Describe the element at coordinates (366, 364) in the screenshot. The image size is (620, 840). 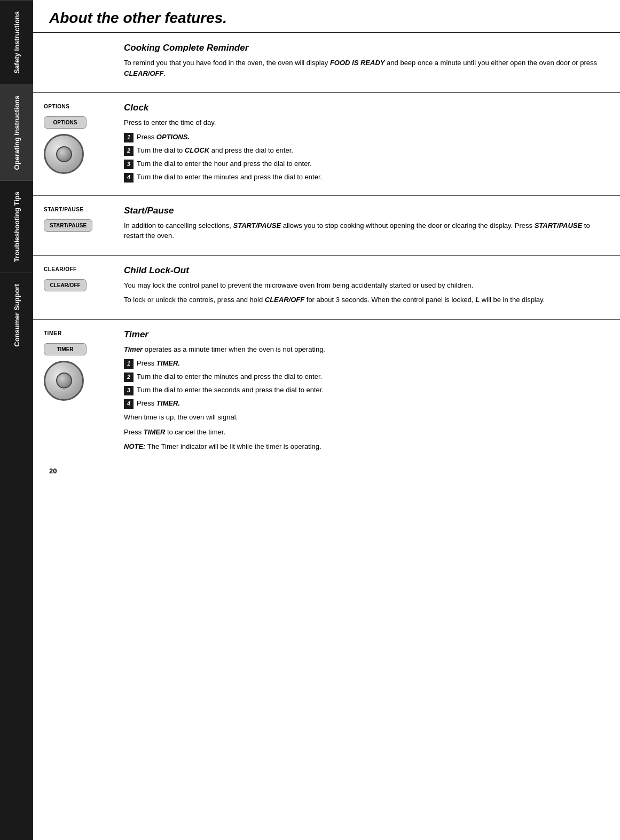
I see `timer-step-1: 1 Press TIMER.` at that location.